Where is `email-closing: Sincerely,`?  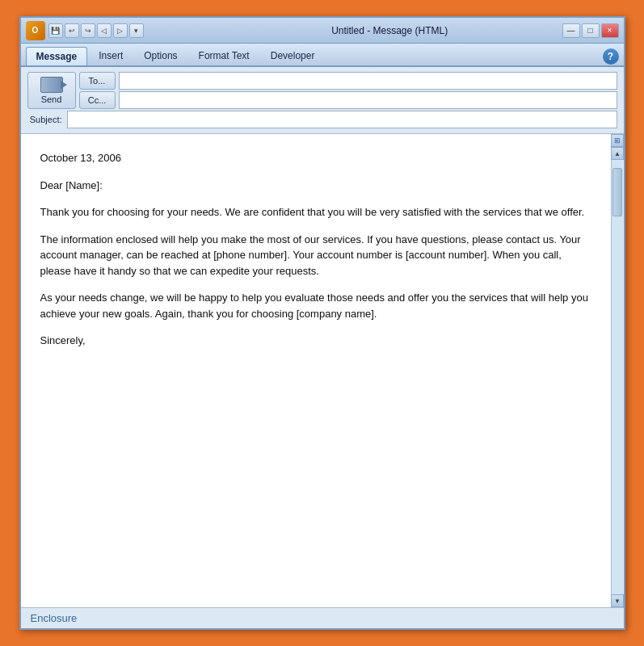 email-closing: Sincerely, is located at coordinates (316, 341).